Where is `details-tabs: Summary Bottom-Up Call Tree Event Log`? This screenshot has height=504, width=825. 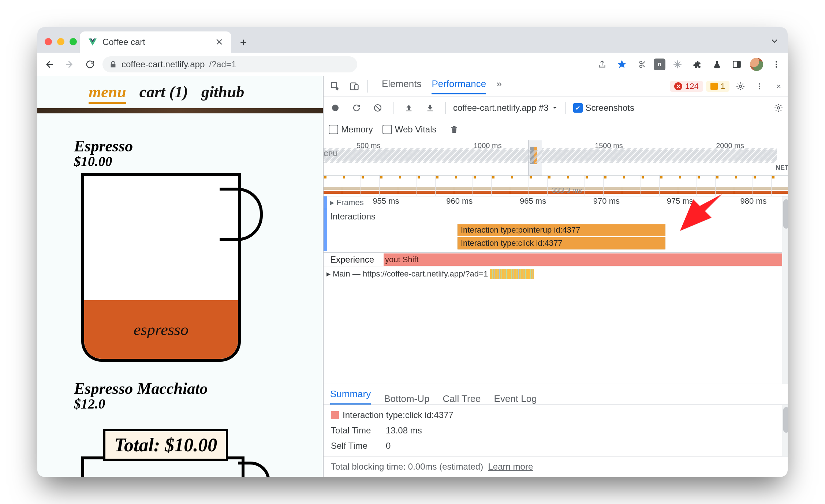
details-tabs: Summary Bottom-Up Call Tree Event Log is located at coordinates (556, 394).